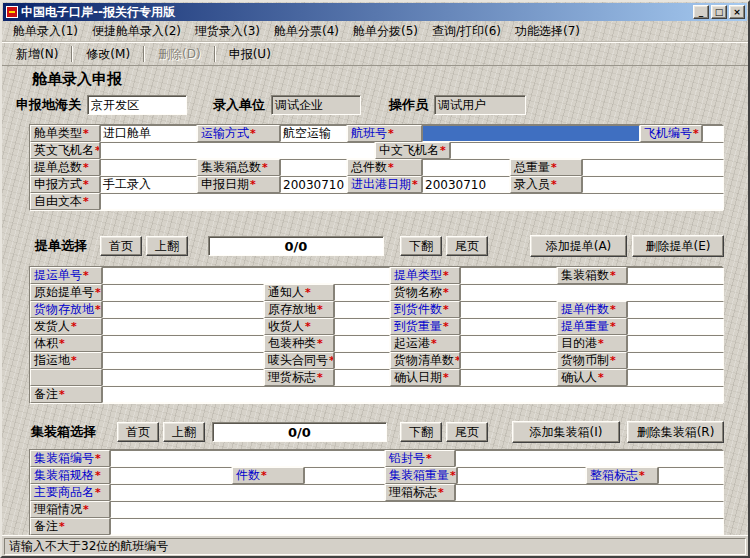 This screenshot has height=558, width=750. I want to click on title-bar: 中国电子口岸--报关行专用版 _ □ ×, so click(375, 12).